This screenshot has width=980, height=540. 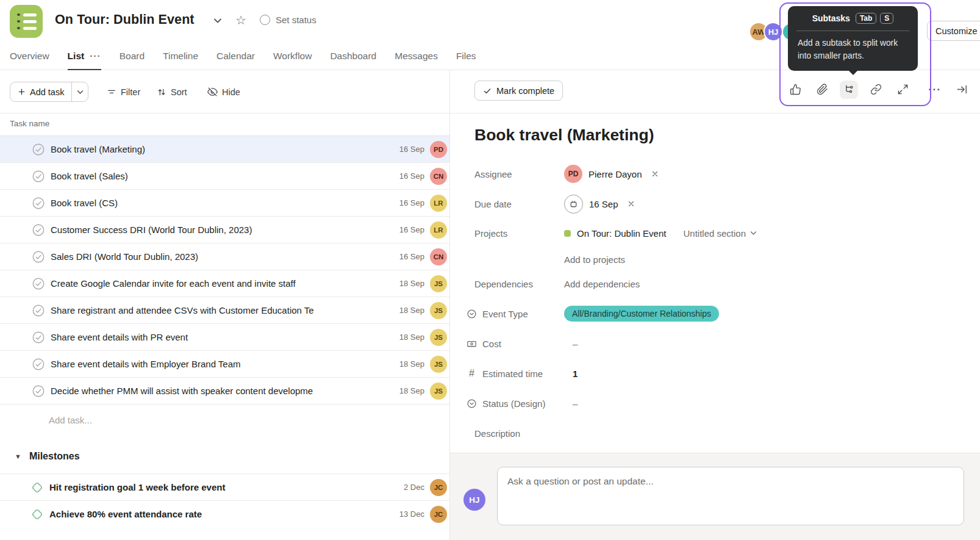 I want to click on keycap-tab: Tab, so click(x=866, y=18).